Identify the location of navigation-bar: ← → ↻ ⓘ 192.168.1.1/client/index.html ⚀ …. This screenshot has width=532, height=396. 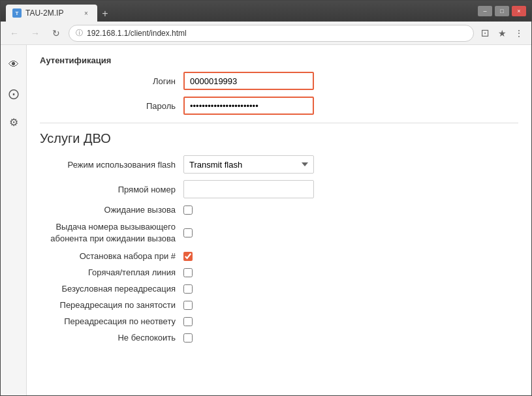
(266, 33).